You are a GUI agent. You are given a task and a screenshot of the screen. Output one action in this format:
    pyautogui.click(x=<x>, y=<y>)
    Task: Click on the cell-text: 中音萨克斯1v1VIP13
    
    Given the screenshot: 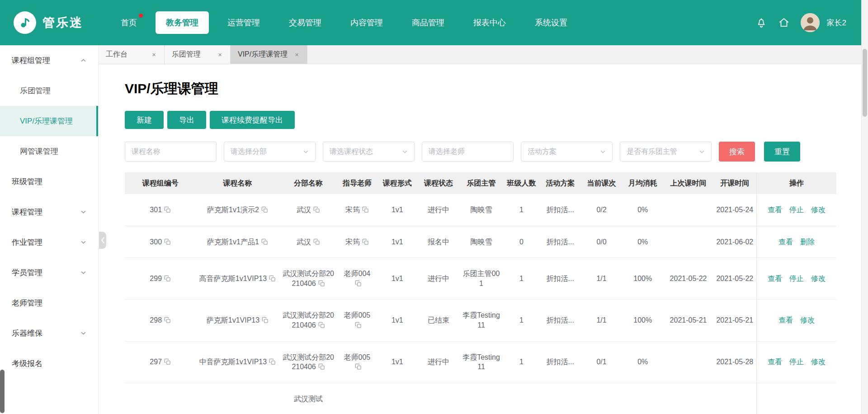 What is the action you would take?
    pyautogui.click(x=233, y=362)
    